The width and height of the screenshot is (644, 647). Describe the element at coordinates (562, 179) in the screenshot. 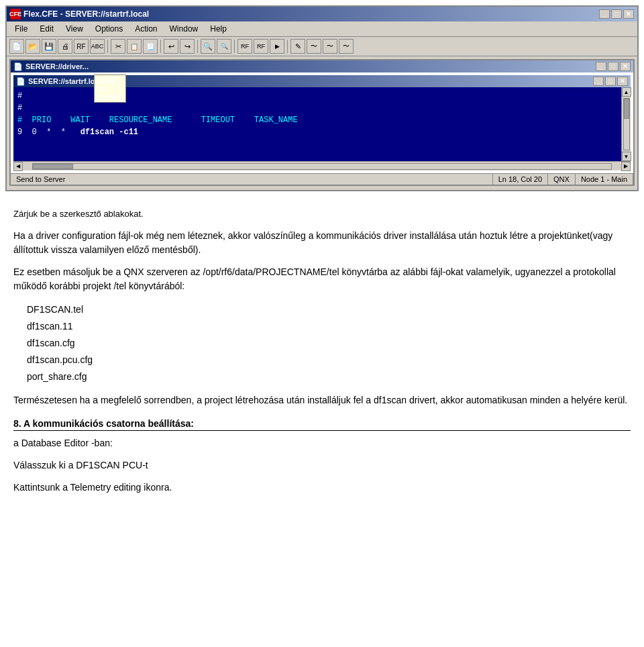

I see `status-mode: QNX` at that location.